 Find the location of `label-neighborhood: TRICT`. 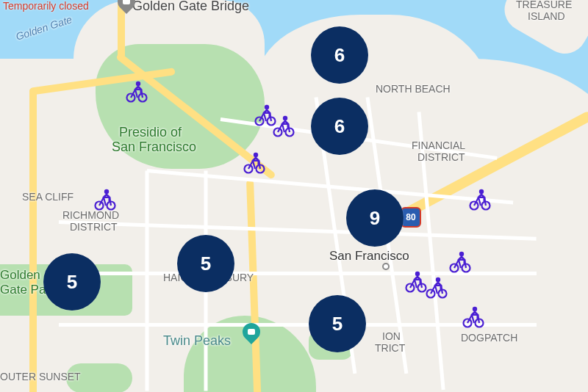

label-neighborhood: TRICT is located at coordinates (390, 348).